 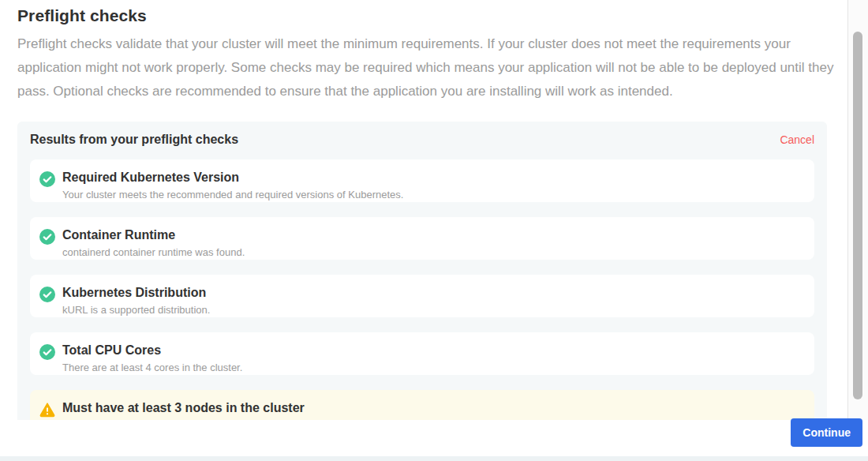 I want to click on check-card: Total CPU Cores There are at least 4 cor…, so click(x=422, y=354).